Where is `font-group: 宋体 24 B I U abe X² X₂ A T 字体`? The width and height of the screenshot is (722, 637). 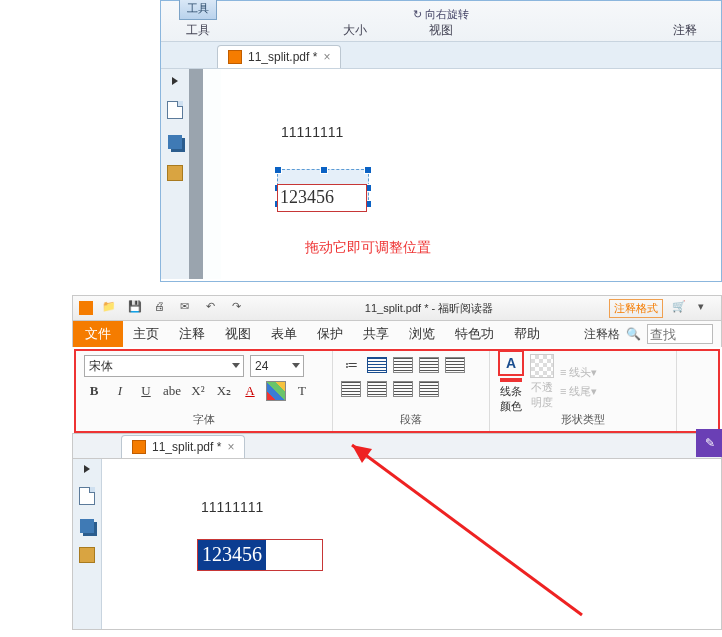 font-group: 宋体 24 B I U abe X² X₂ A T 字体 is located at coordinates (204, 391).